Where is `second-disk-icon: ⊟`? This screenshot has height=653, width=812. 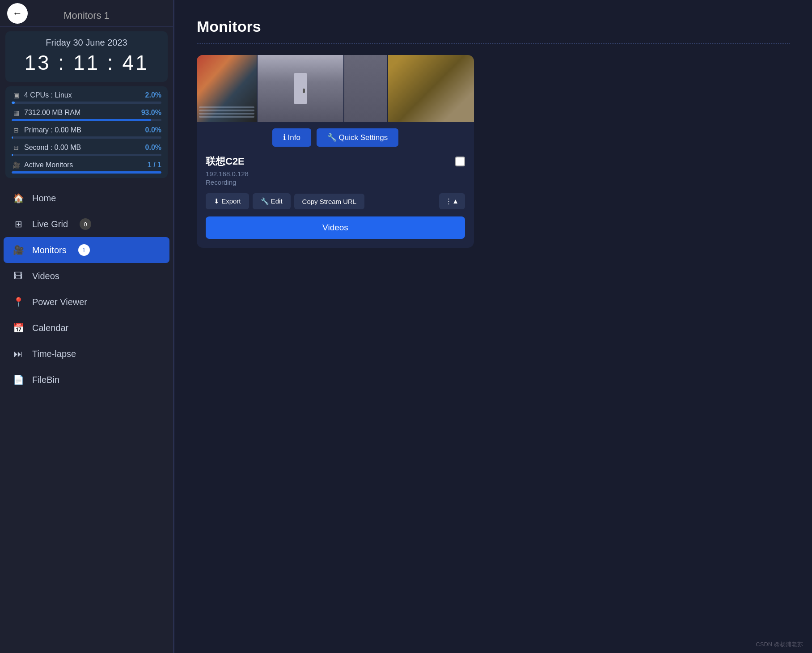
second-disk-icon: ⊟ is located at coordinates (16, 148).